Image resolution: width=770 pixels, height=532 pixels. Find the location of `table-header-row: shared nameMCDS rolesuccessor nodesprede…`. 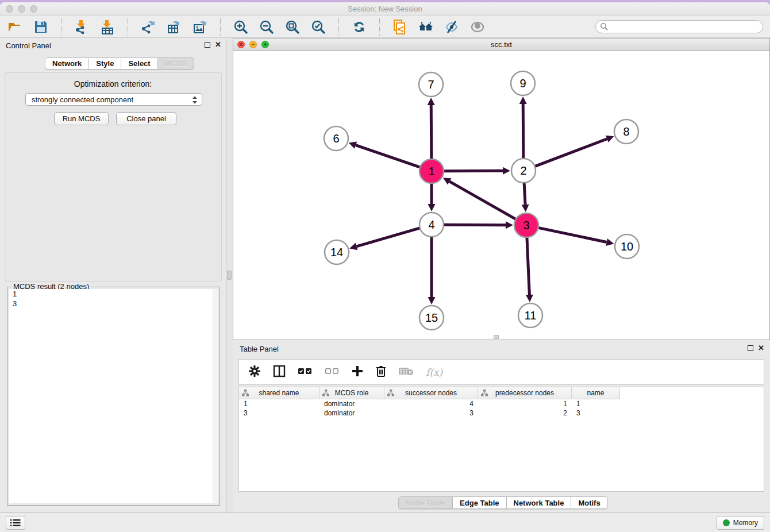

table-header-row: shared nameMCDS rolesuccessor nodesprede… is located at coordinates (501, 393).